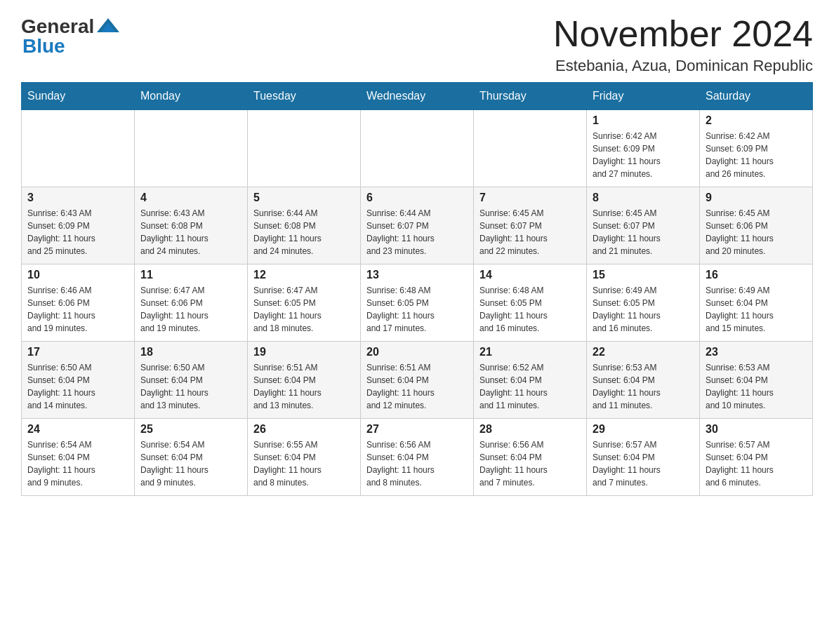 The height and width of the screenshot is (644, 834). I want to click on day-number: 24, so click(78, 429).